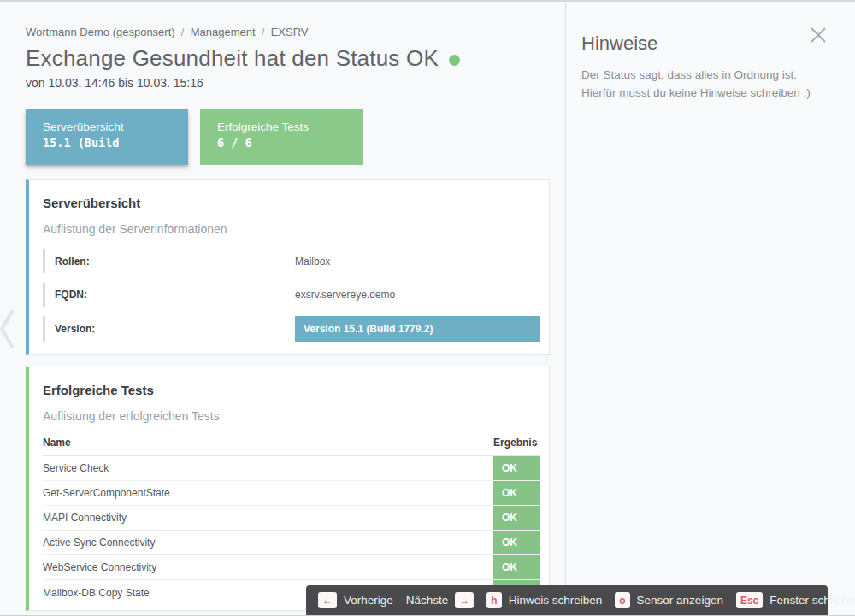 The height and width of the screenshot is (616, 855). What do you see at coordinates (174, 329) in the screenshot?
I see `row-label: Version:` at bounding box center [174, 329].